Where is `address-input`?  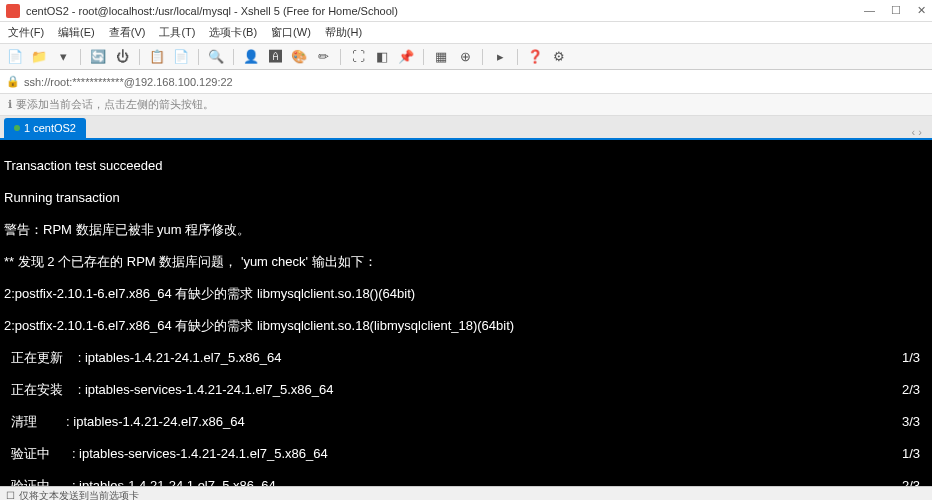
address-input is located at coordinates (473, 82).